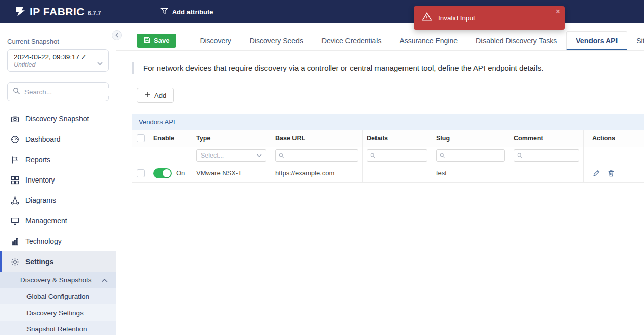 The width and height of the screenshot is (644, 335). Describe the element at coordinates (58, 200) in the screenshot. I see `sidebar-item-diagrams: Diagrams` at that location.